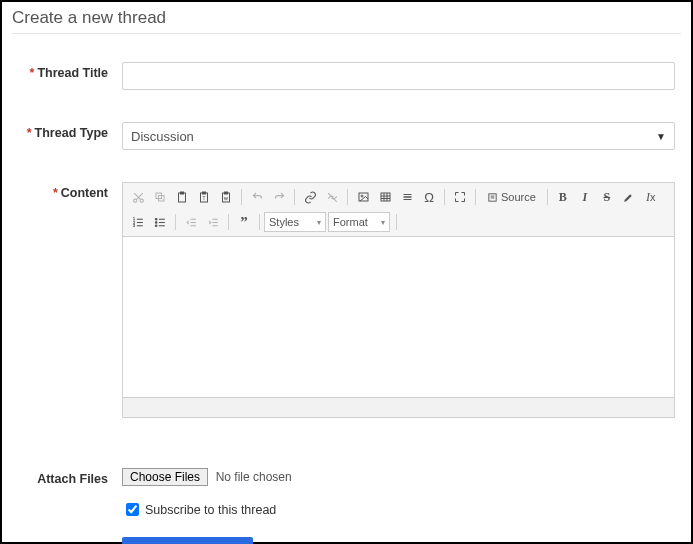  What do you see at coordinates (402, 510) in the screenshot?
I see `subscribe-row: Subscribe to this thread` at bounding box center [402, 510].